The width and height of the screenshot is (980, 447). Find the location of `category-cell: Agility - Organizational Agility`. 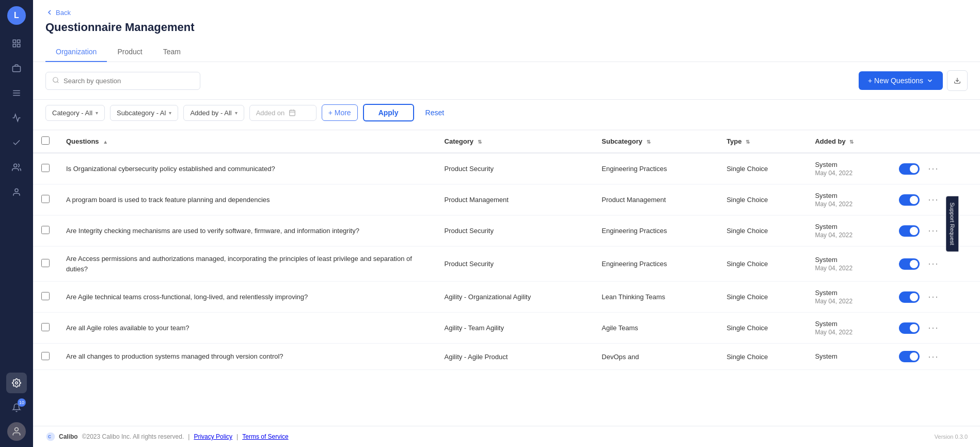

category-cell: Agility - Organizational Agility is located at coordinates (515, 297).